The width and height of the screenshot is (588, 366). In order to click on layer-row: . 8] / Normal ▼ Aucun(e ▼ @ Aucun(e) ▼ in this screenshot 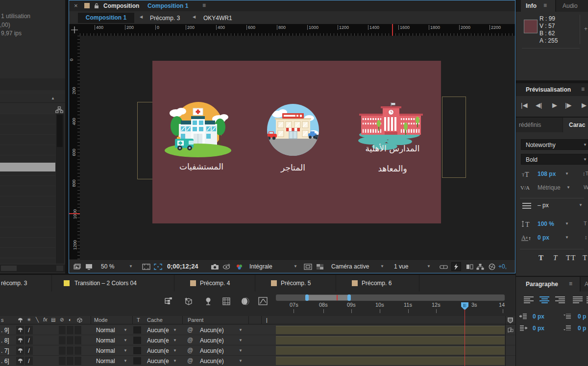, I will do `click(258, 340)`.